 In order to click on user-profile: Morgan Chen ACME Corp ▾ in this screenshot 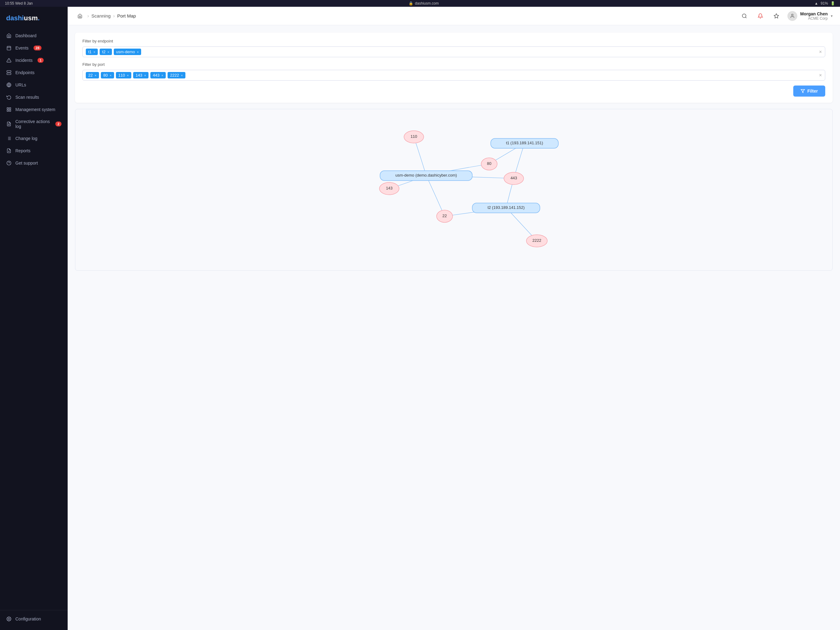, I will do `click(810, 16)`.